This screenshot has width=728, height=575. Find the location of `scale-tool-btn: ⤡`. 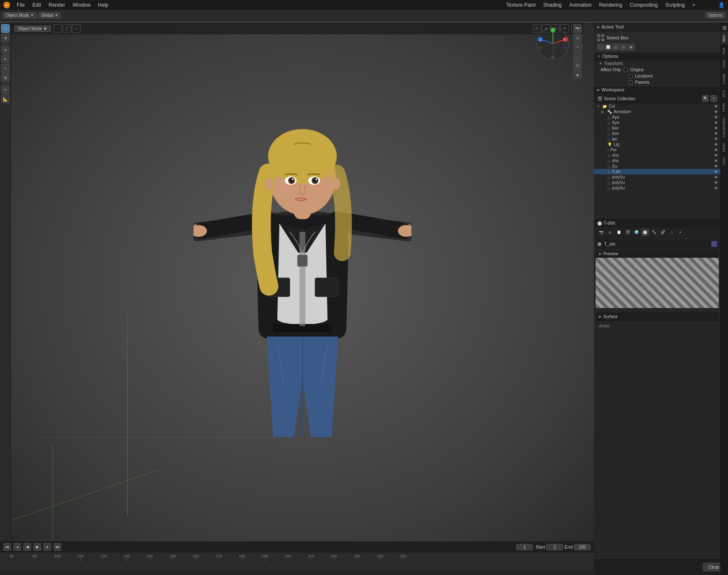

scale-tool-btn: ⤡ is located at coordinates (5, 68).